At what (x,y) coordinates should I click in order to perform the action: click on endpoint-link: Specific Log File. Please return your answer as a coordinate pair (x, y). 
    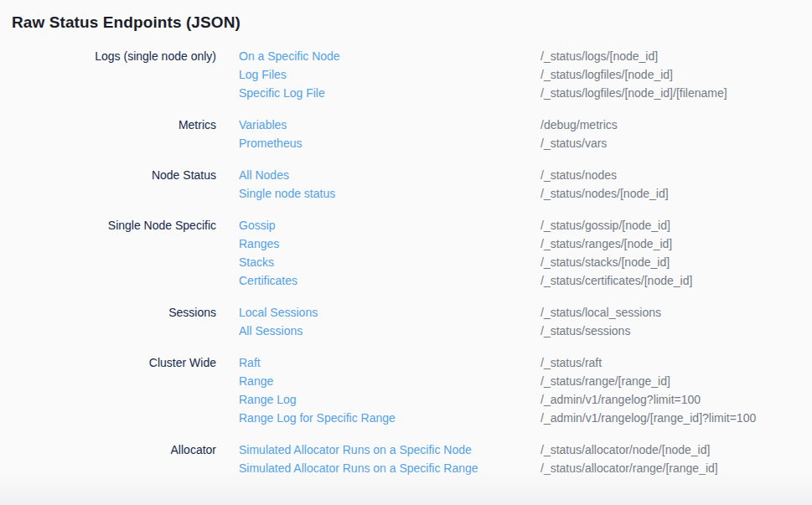
    Looking at the image, I should click on (282, 93).